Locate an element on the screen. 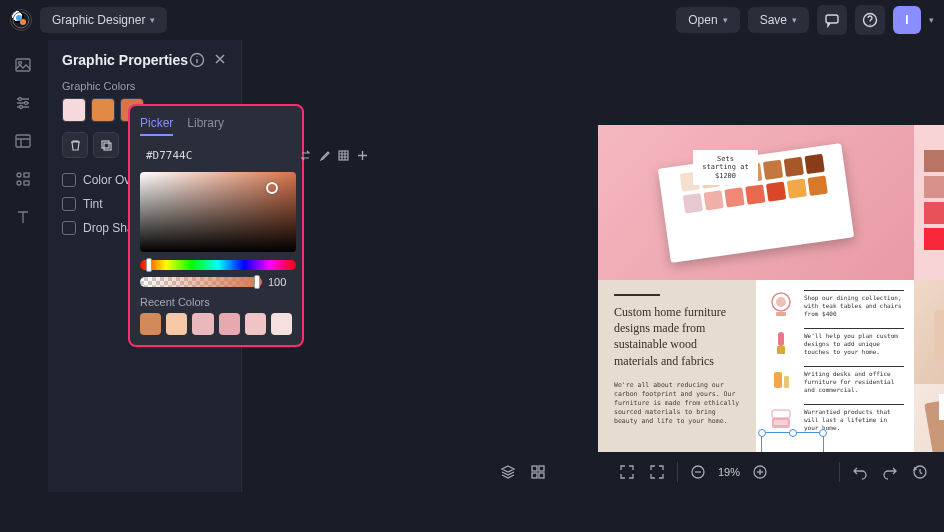 Image resolution: width=944 pixels, height=532 pixels. layout-tool-icon is located at coordinates (24, 142).